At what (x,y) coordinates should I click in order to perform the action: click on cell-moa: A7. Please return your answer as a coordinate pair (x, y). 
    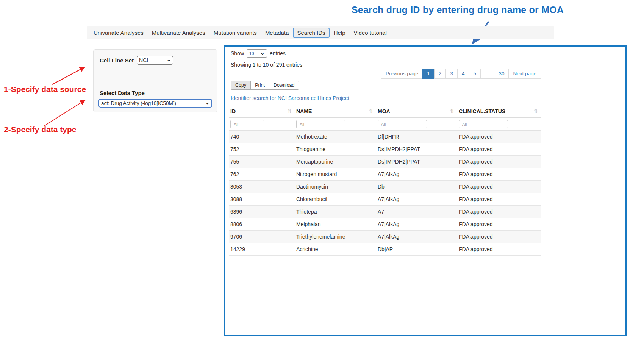
    Looking at the image, I should click on (417, 212).